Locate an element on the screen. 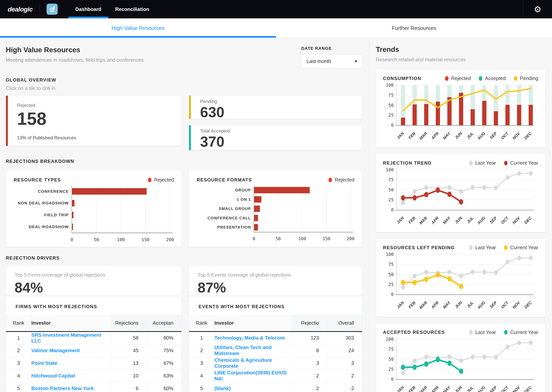 Image resolution: width=552 pixels, height=392 pixels. rank-cell: 5 is located at coordinates (19, 387).